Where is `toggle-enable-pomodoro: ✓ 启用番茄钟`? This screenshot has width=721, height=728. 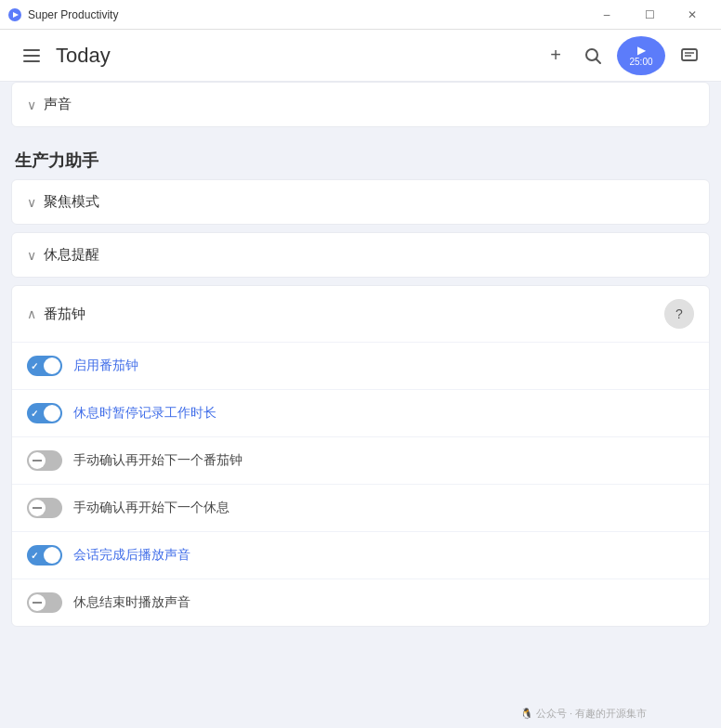
toggle-enable-pomodoro: ✓ 启用番茄钟 is located at coordinates (360, 366).